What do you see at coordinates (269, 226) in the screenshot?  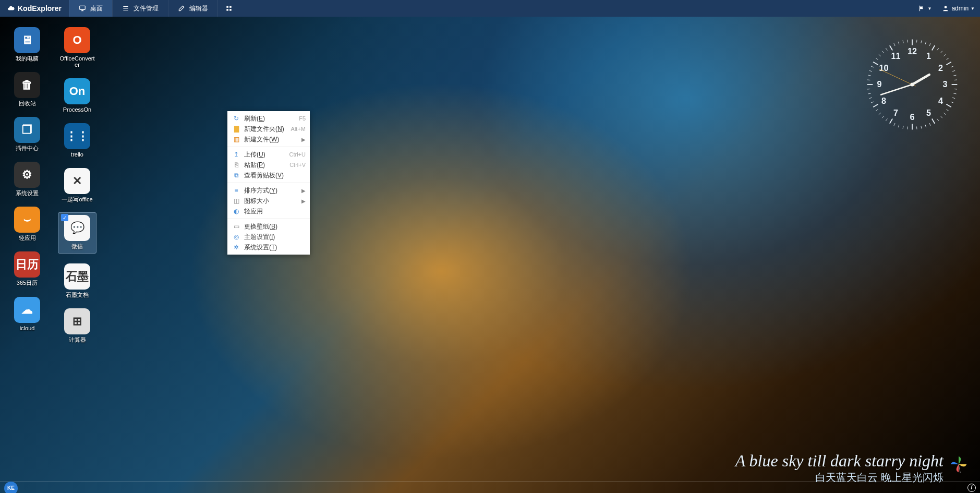 I see `ctx-wallpaper: ▭更换壁纸(B)` at bounding box center [269, 226].